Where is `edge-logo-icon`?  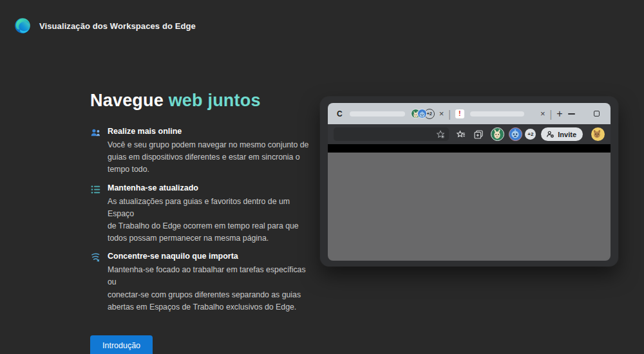
edge-logo-icon is located at coordinates (23, 26).